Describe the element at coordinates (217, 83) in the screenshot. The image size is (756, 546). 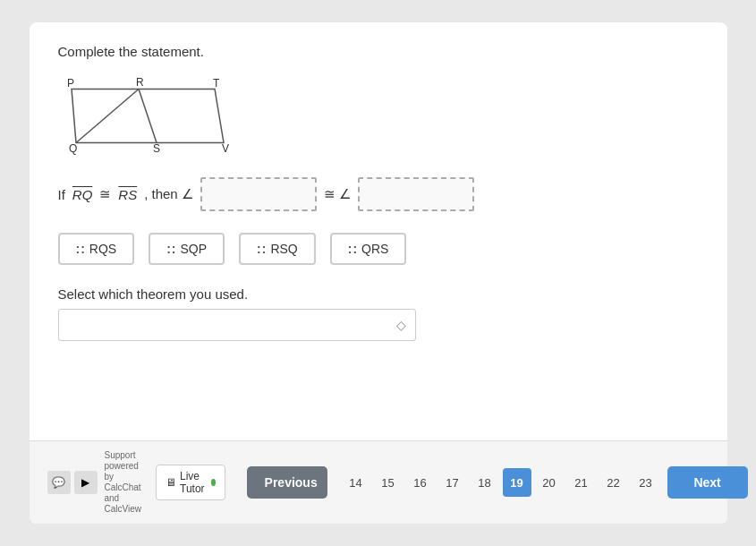
I see `svg-text: T` at that location.